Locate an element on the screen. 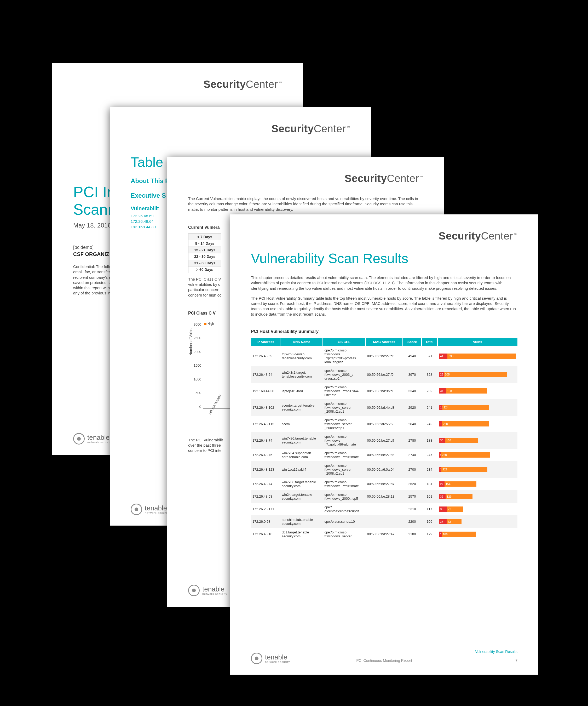  high-segment: 129 is located at coordinates (459, 497).